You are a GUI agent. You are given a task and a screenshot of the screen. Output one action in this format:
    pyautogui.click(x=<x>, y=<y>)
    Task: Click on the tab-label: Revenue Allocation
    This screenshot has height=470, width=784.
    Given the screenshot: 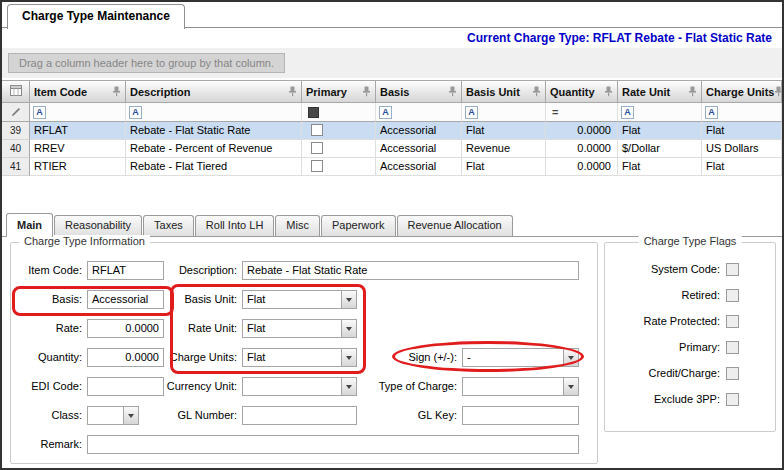 What is the action you would take?
    pyautogui.click(x=455, y=225)
    